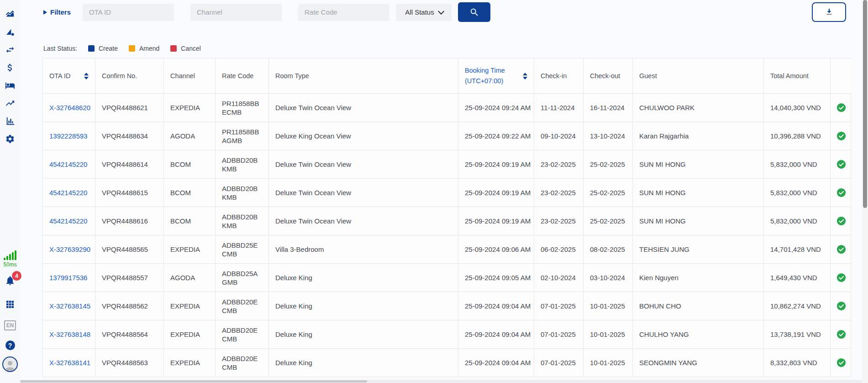 Image resolution: width=868 pixels, height=383 pixels. Describe the element at coordinates (496, 278) in the screenshot. I see `cell-booking-time: 25-09-2024 09:05 AM` at that location.